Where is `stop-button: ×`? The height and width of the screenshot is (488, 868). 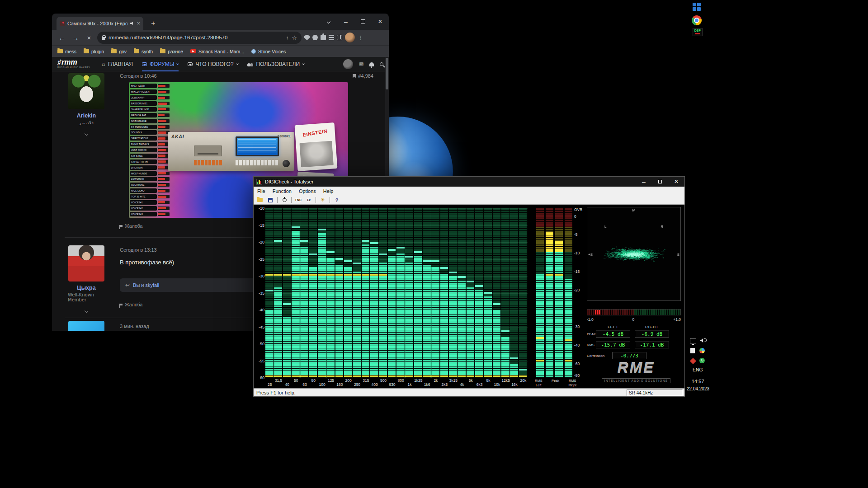 stop-button: × is located at coordinates (89, 38).